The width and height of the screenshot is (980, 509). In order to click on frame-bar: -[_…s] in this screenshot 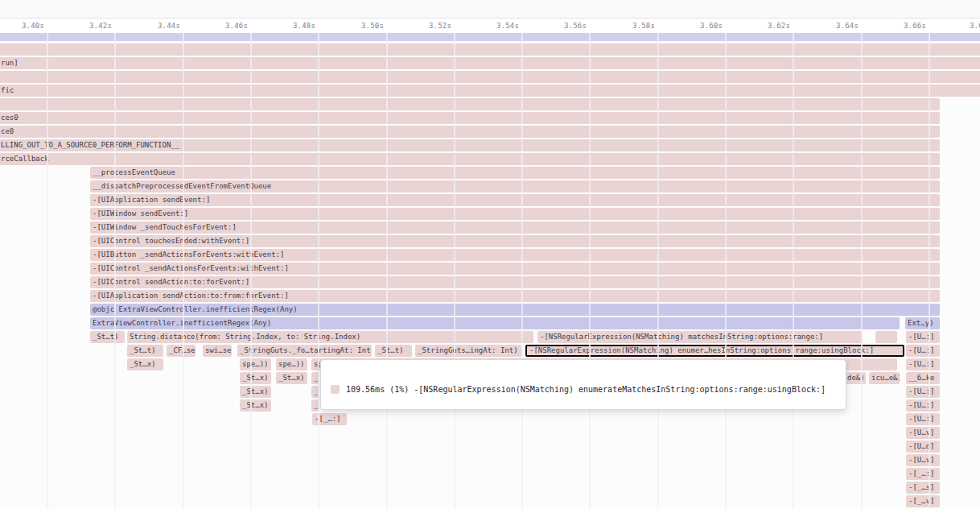, I will do `click(923, 488)`.